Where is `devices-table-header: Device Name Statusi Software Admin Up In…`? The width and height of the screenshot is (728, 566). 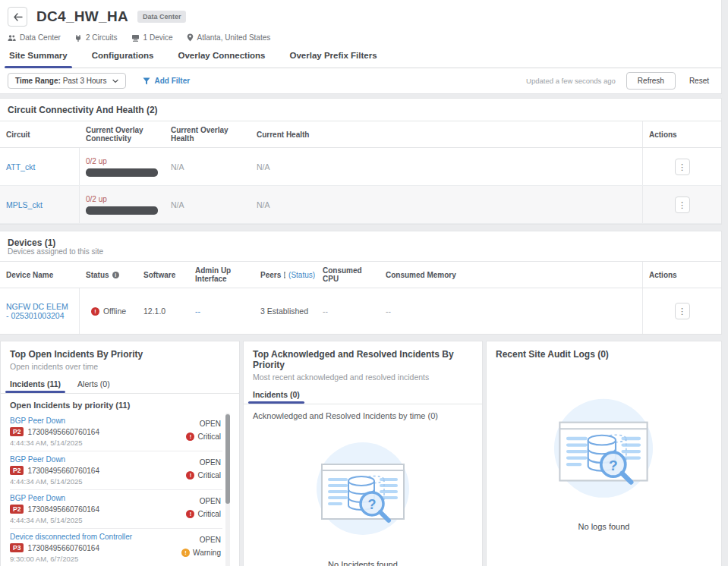 devices-table-header: Device Name Statusi Software Admin Up In… is located at coordinates (361, 275).